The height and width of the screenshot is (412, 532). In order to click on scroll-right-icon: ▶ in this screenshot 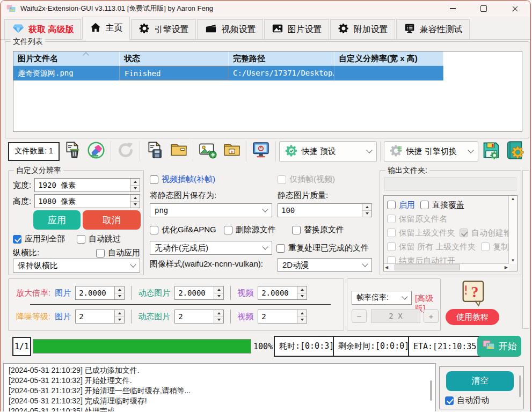, I will do `click(506, 268)`.